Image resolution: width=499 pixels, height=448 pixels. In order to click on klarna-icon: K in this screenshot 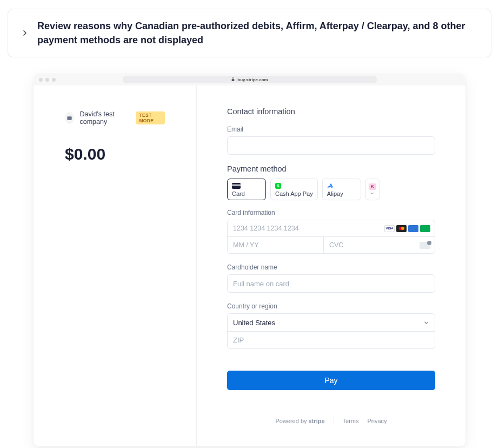, I will do `click(372, 187)`.